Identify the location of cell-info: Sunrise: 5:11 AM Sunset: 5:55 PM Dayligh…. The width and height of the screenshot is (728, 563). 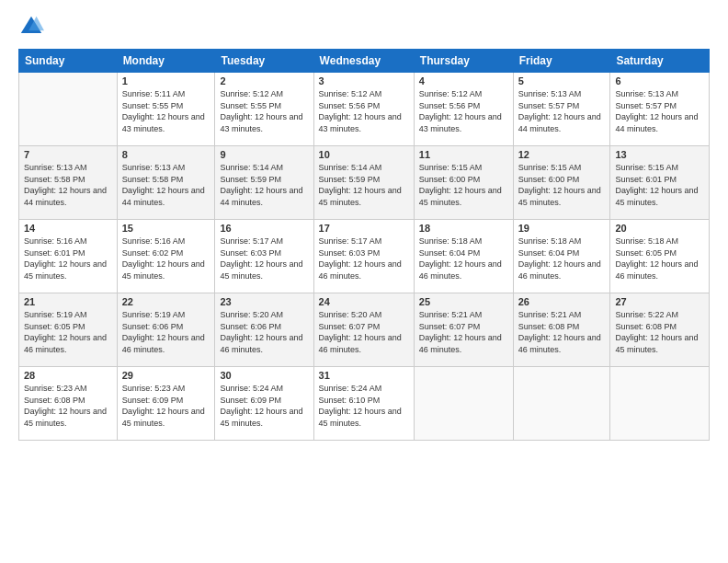
(166, 111).